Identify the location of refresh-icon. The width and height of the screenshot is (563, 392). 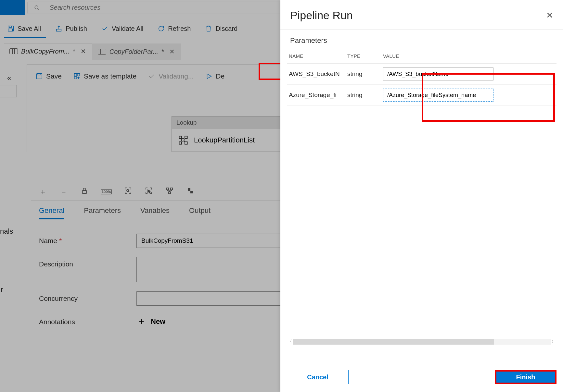
(161, 29).